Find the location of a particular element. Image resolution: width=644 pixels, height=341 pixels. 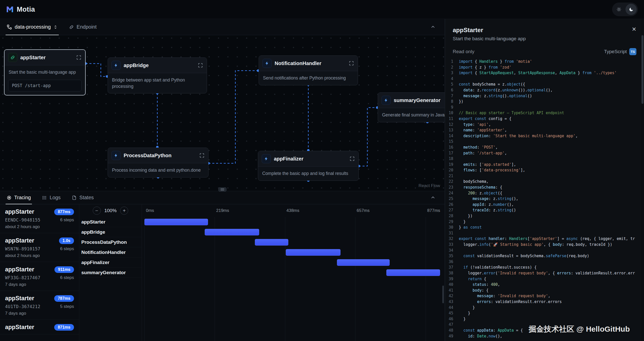

code-line: 22 bodySchema, is located at coordinates (545, 182).